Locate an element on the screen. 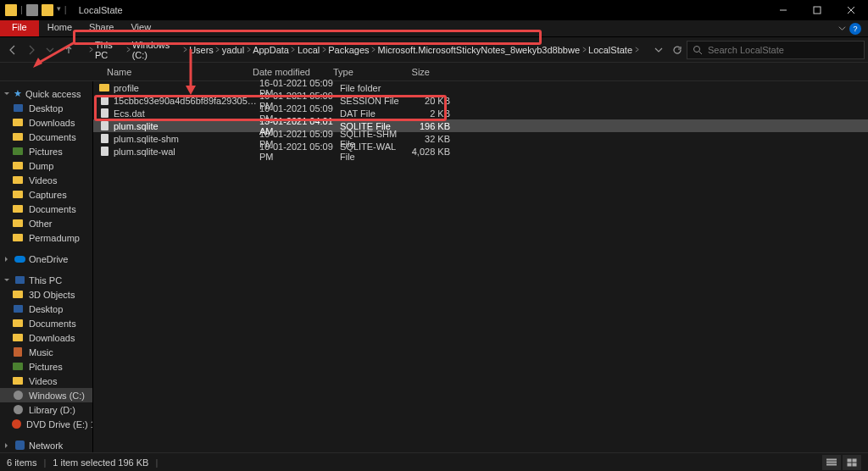 This screenshot has width=868, height=471. status-count: 6 items is located at coordinates (22, 463).